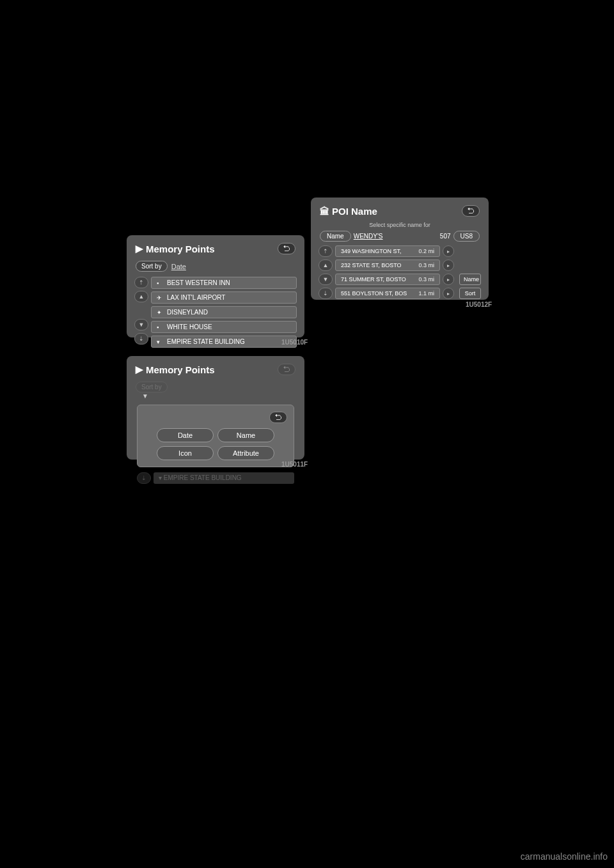 The image size is (614, 868). Describe the element at coordinates (216, 436) in the screenshot. I see `sort-panel: ⮌ Date Name Icon Attribute` at that location.